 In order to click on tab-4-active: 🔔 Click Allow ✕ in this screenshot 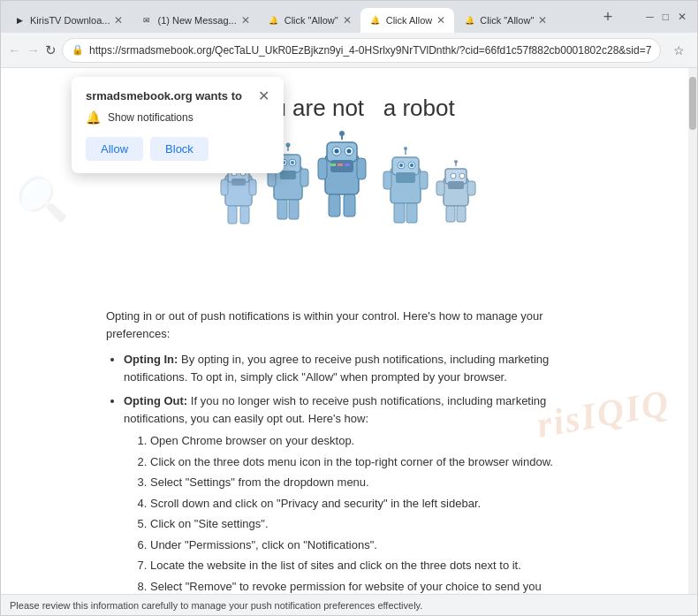, I will do `click(408, 20)`.